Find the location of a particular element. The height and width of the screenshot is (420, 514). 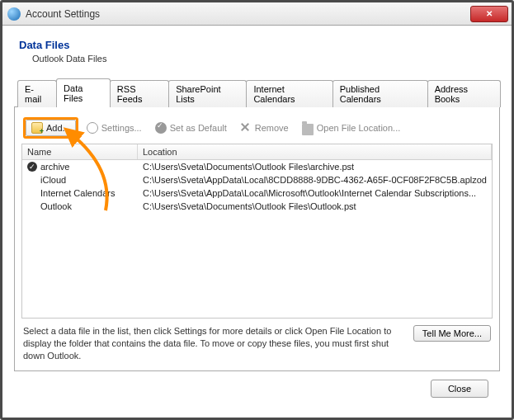

add-icon is located at coordinates (37, 128).